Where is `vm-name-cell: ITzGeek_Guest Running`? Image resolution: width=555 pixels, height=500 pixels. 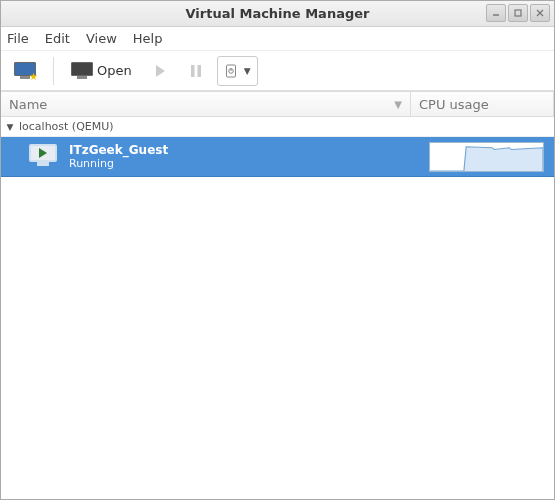 vm-name-cell: ITzGeek_Guest Running is located at coordinates (210, 157).